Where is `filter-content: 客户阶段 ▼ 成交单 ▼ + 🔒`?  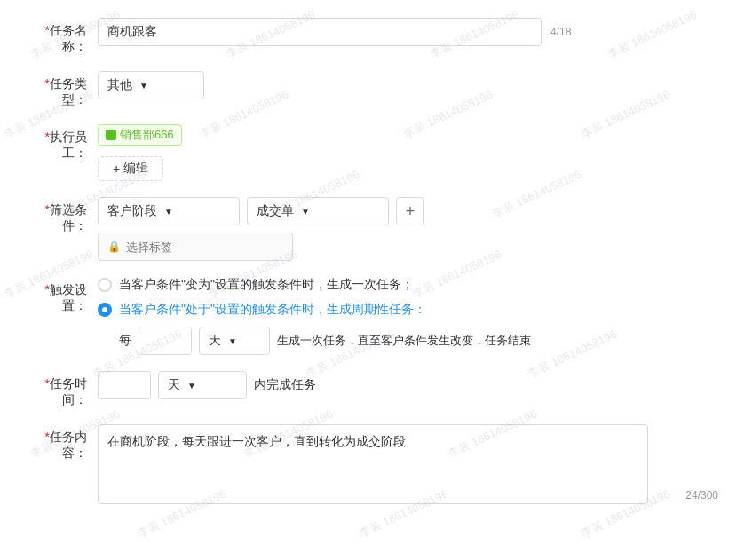 filter-content: 客户阶段 ▼ 成交单 ▼ + 🔒 is located at coordinates (412, 229).